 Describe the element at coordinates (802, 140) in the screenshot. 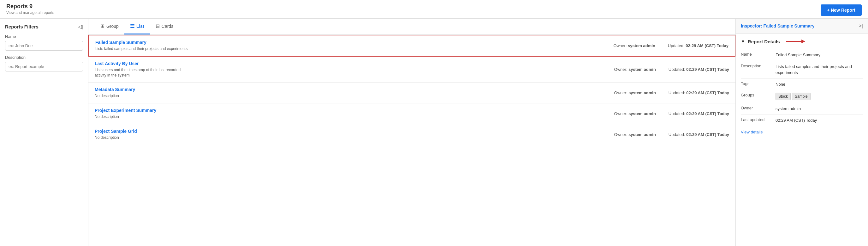

I see `inspector-body: ▼ Report Details Name Failed Sample Summ…` at that location.